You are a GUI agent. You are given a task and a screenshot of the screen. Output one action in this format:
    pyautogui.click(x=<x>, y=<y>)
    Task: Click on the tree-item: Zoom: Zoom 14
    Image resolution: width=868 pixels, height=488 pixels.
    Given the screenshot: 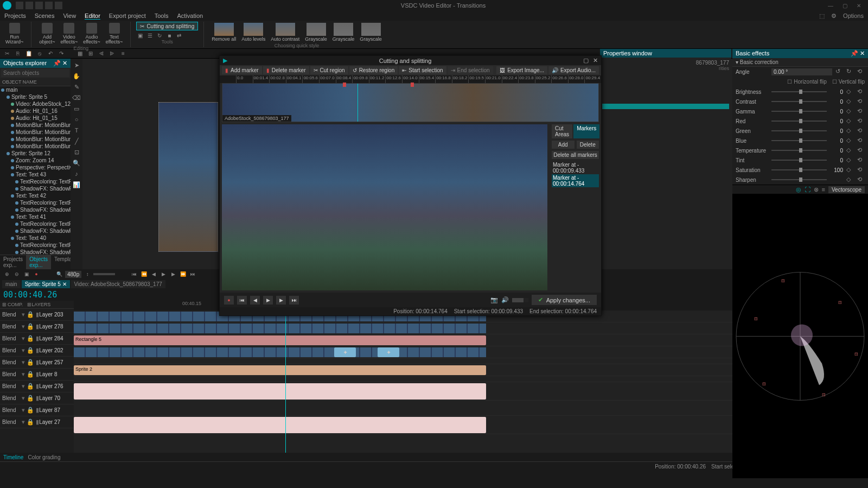 What is the action you would take?
    pyautogui.click(x=35, y=161)
    